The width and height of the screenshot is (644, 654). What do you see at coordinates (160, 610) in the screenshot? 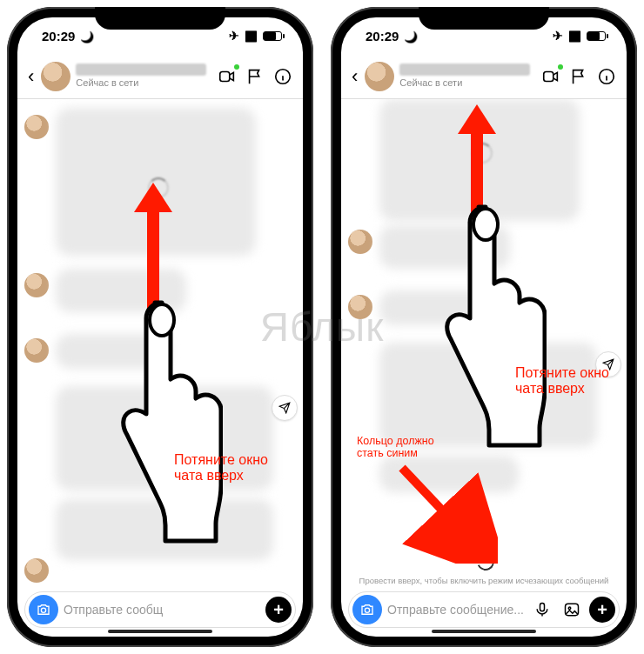
I see `message-input-bar: Отправьте сообщ +` at bounding box center [160, 610].